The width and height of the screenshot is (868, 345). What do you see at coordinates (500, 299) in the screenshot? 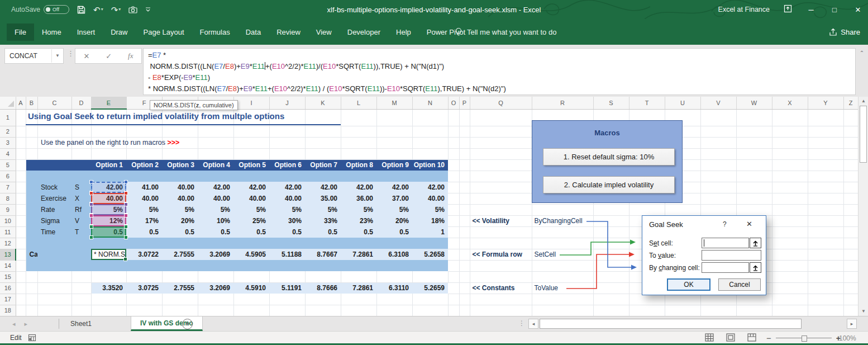
I see `cell-Q17` at bounding box center [500, 299].